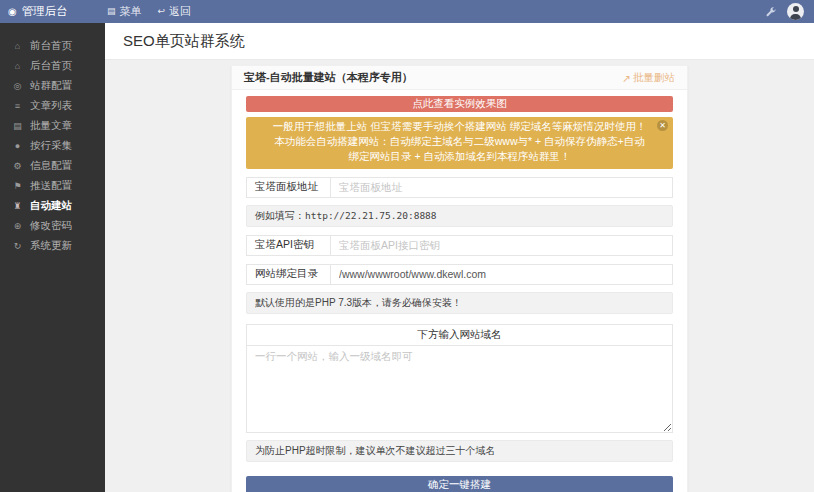 This screenshot has height=492, width=814. What do you see at coordinates (51, 146) in the screenshot?
I see `sidebar-item-label: 按行采集` at bounding box center [51, 146].